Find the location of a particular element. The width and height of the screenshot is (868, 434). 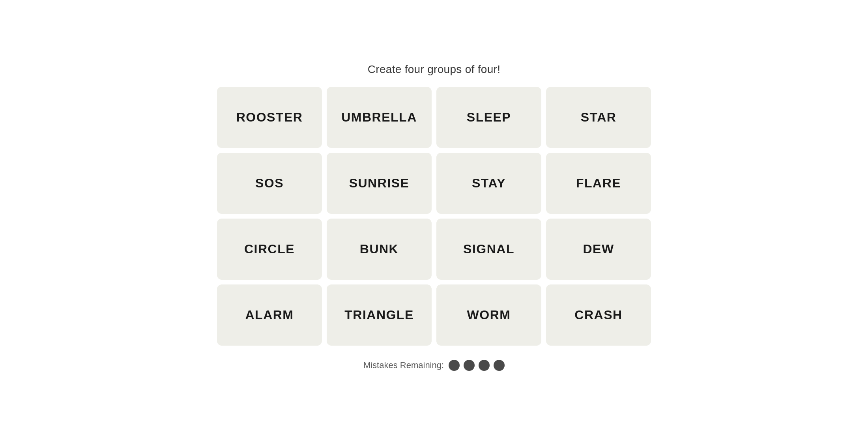

word-card: SUNRISE is located at coordinates (379, 183).